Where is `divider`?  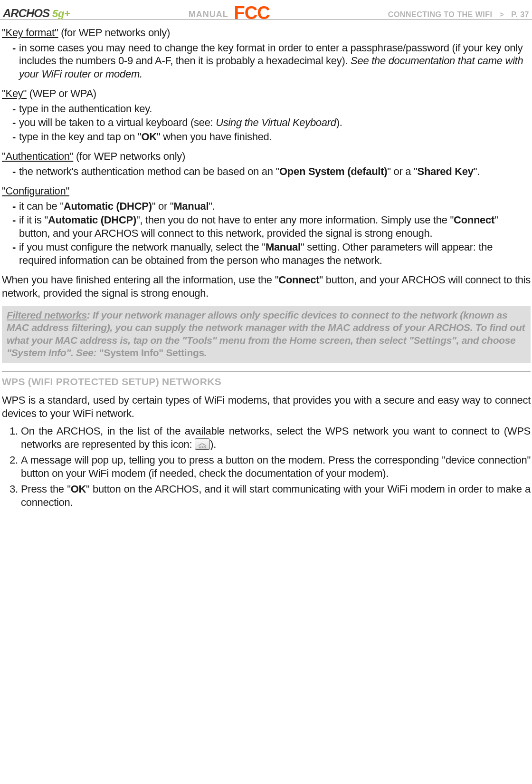
divider is located at coordinates (266, 372).